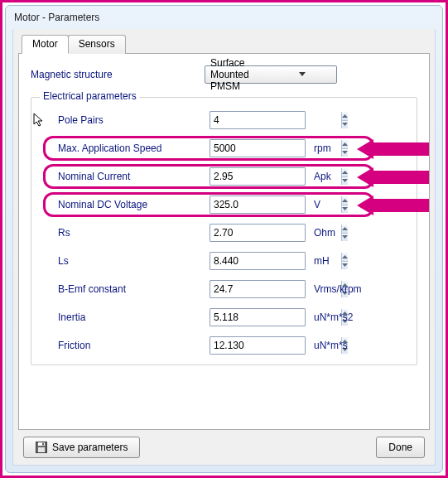  Describe the element at coordinates (271, 75) in the screenshot. I see `magnetic-structure-select: Surface Mounted PMSM` at that location.